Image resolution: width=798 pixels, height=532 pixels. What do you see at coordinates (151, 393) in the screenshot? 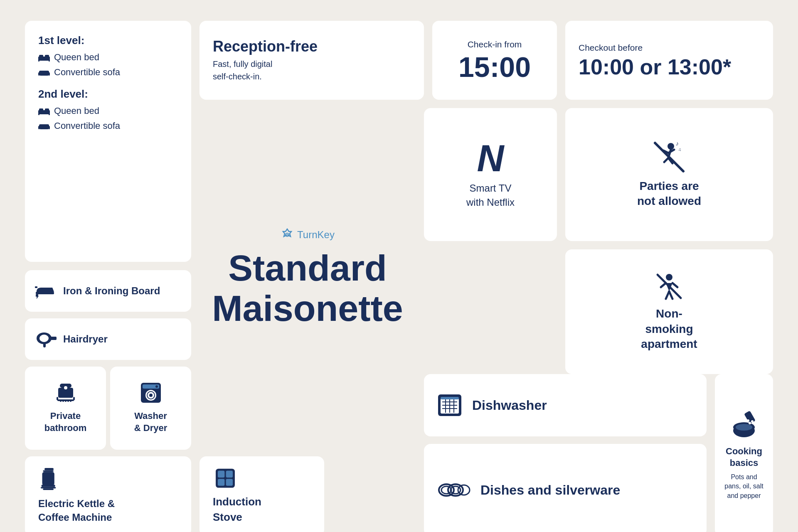
I see `washer-icon` at bounding box center [151, 393].